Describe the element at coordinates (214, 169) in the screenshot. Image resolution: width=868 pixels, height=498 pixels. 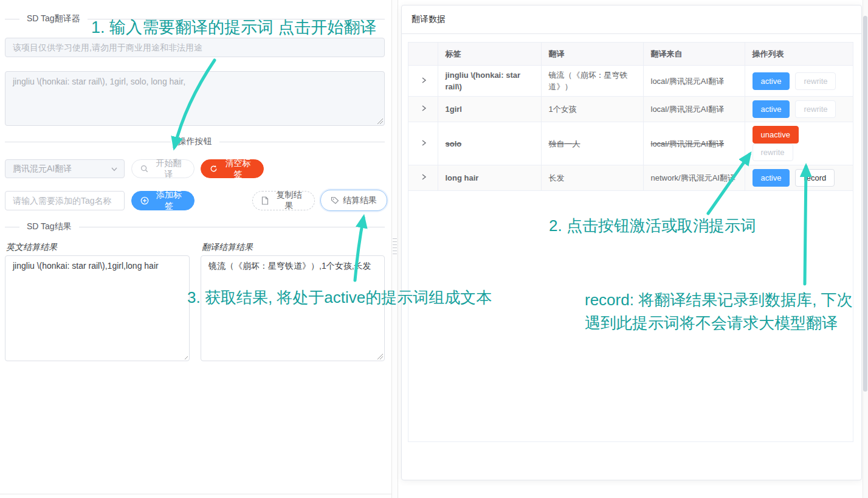
I see `refresh-icon` at that location.